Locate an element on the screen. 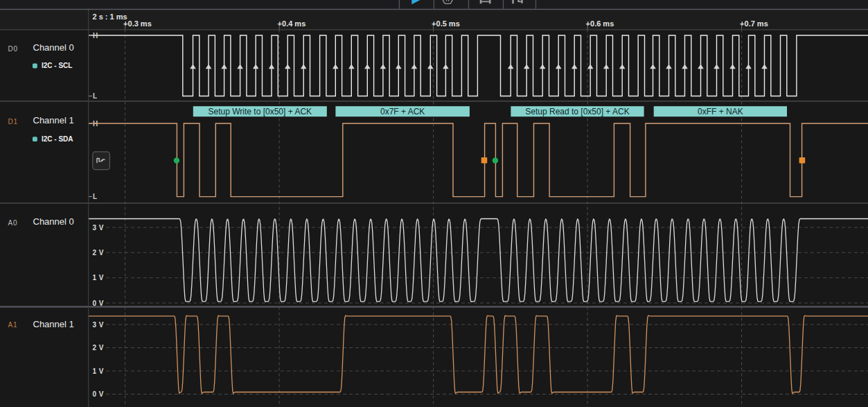 Image resolution: width=868 pixels, height=407 pixels. svg-text: Setup Read to [0x50] + ACK is located at coordinates (577, 112).